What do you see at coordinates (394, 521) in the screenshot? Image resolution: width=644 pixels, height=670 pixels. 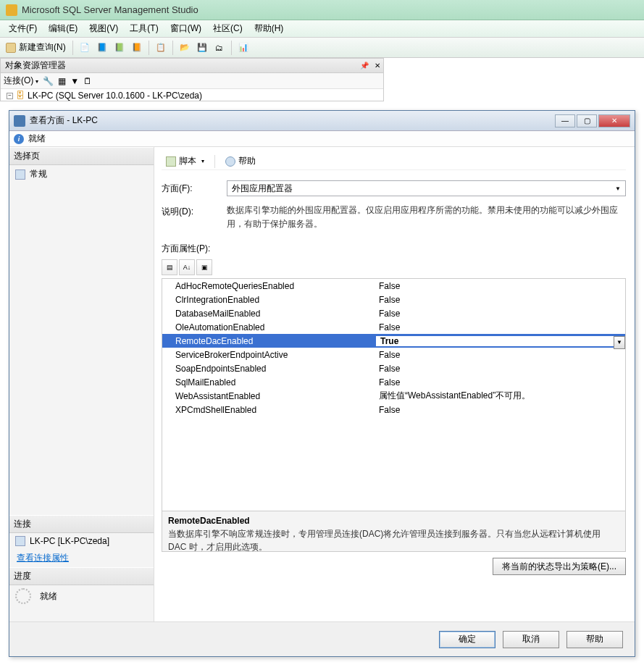 I see `property-help-title: RemoteDacEnabled` at bounding box center [394, 521].